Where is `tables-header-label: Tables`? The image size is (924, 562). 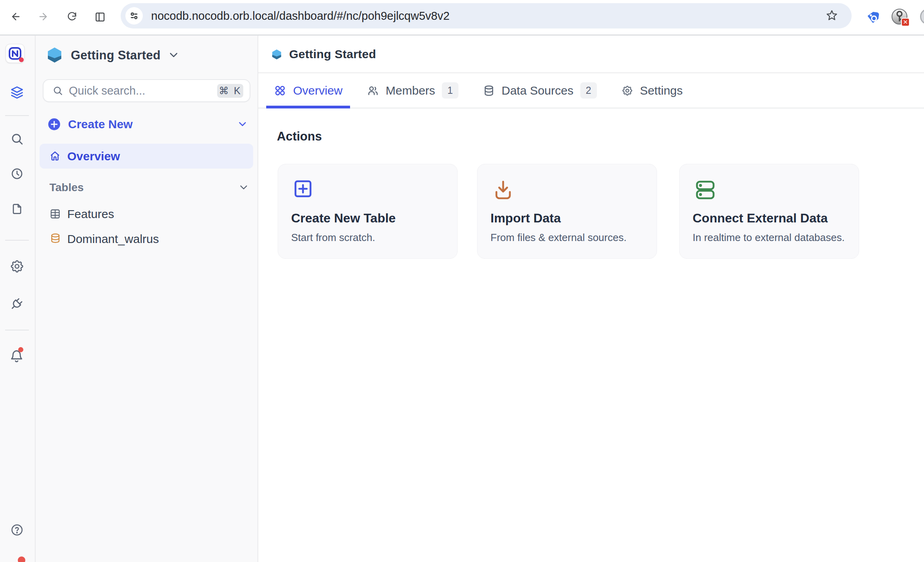
tables-header-label: Tables is located at coordinates (66, 188).